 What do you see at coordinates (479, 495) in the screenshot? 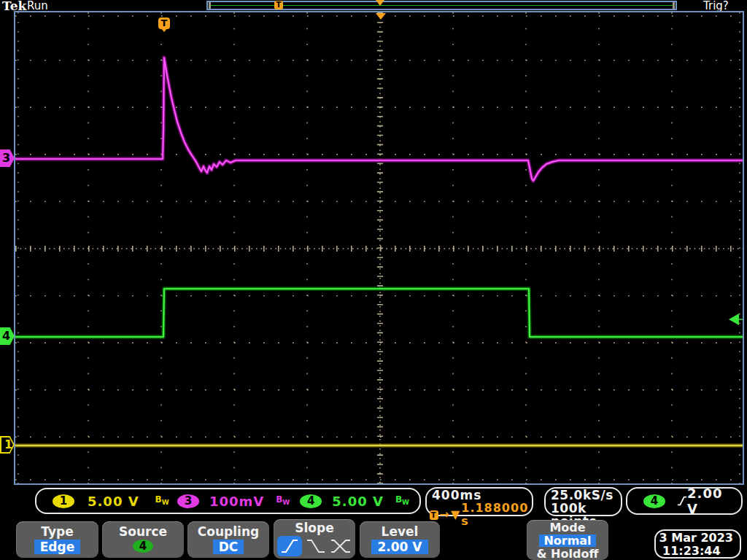
I see `horizontal-scale: 400ms` at bounding box center [479, 495].